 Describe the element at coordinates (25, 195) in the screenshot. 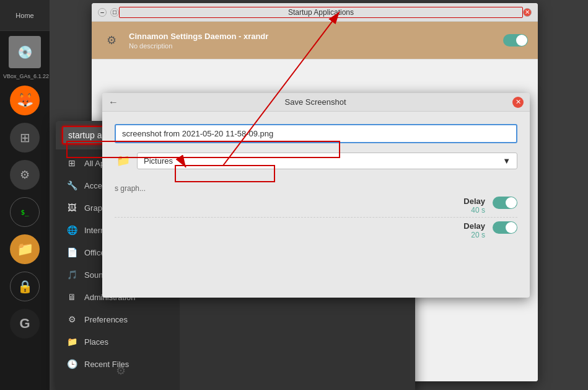

I see `taskbar: Home 💿 VBox_GAs_6.1.22 🦊 ⊞ ⚙ $_ 📁 🔒 G` at that location.